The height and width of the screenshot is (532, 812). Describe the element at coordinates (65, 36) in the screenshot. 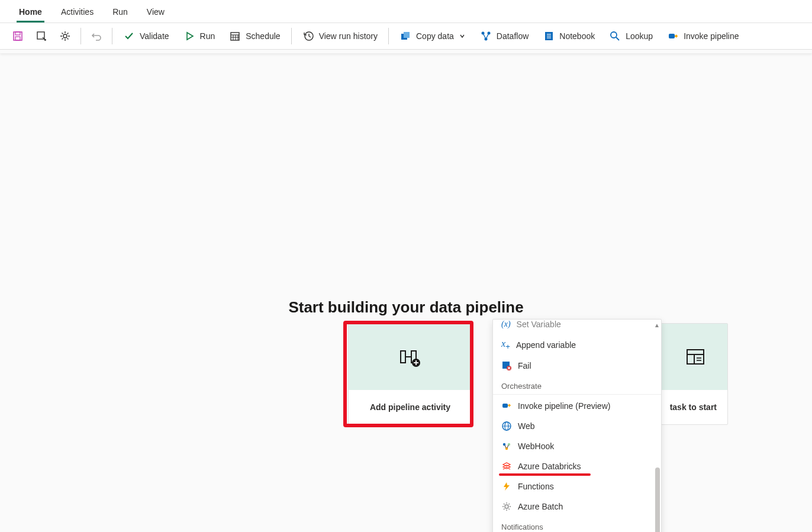

I see `gear-icon` at that location.